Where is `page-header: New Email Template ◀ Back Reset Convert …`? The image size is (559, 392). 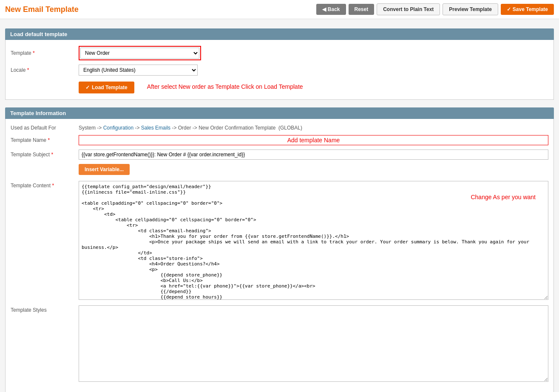 page-header: New Email Template ◀ Back Reset Convert … is located at coordinates (280, 9).